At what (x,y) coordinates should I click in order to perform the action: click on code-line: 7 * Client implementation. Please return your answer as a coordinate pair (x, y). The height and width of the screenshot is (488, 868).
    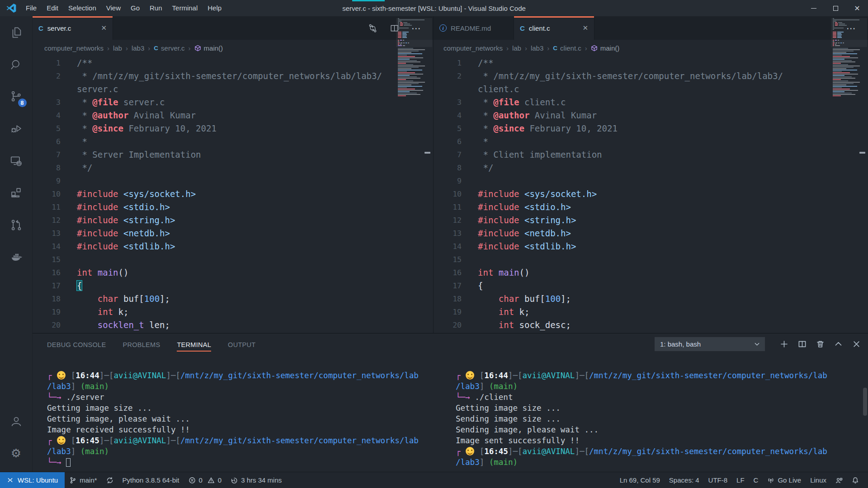
    Looking at the image, I should click on (651, 155).